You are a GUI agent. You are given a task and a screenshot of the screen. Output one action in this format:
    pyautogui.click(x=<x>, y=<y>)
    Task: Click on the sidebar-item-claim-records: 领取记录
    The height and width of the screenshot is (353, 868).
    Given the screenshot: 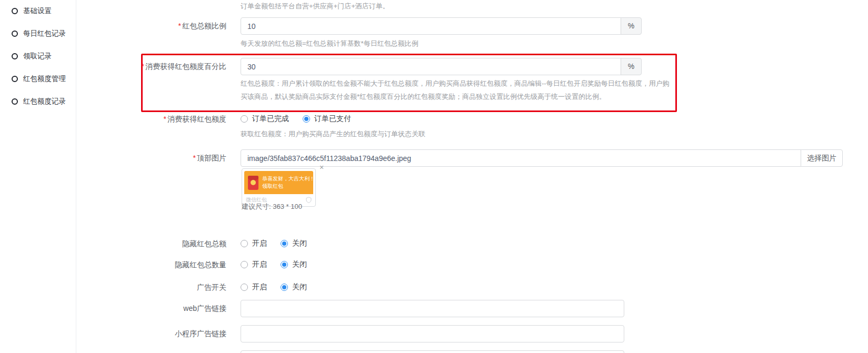 What is the action you would take?
    pyautogui.click(x=32, y=56)
    